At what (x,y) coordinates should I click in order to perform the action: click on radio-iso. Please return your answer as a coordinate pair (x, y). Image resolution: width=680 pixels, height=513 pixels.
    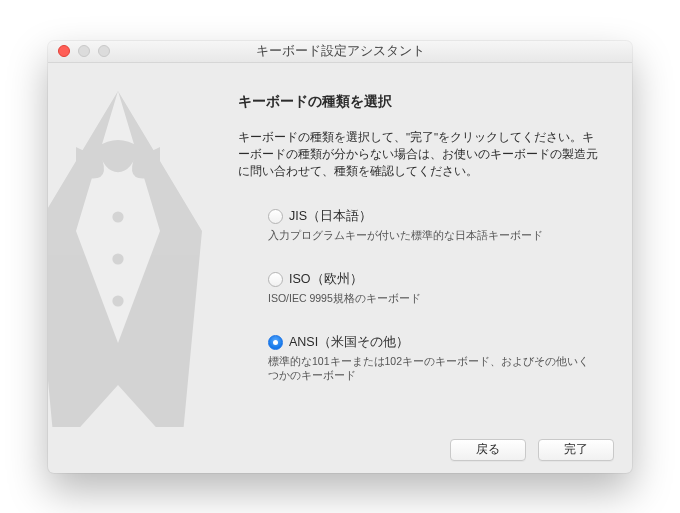
    Looking at the image, I should click on (276, 280).